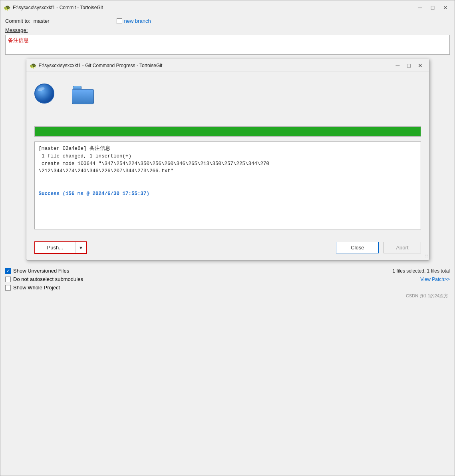  What do you see at coordinates (433, 8) in the screenshot?
I see `outer-maximize-button: □` at bounding box center [433, 8].